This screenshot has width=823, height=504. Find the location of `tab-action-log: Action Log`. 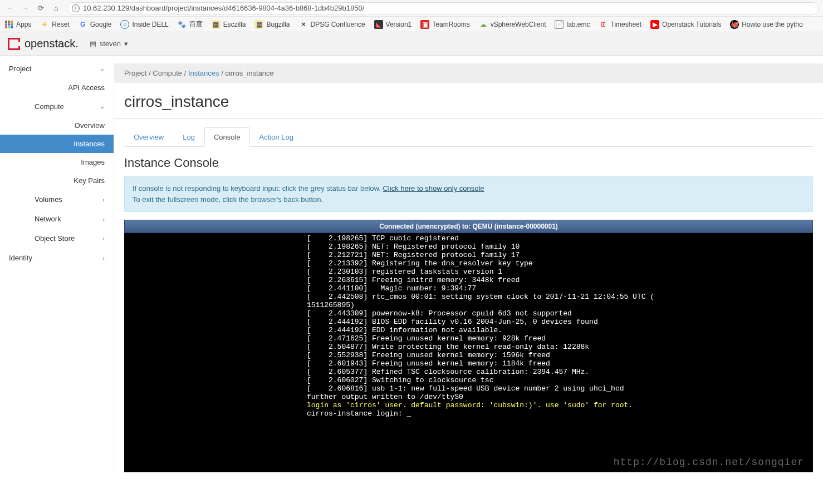

tab-action-log: Action Log is located at coordinates (276, 137).